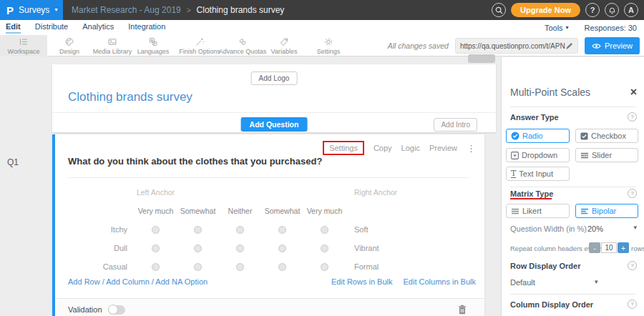 This screenshot has height=316, width=644. I want to click on edit-rows-in-bulk-link: Edit Rows in Bulk, so click(362, 282).